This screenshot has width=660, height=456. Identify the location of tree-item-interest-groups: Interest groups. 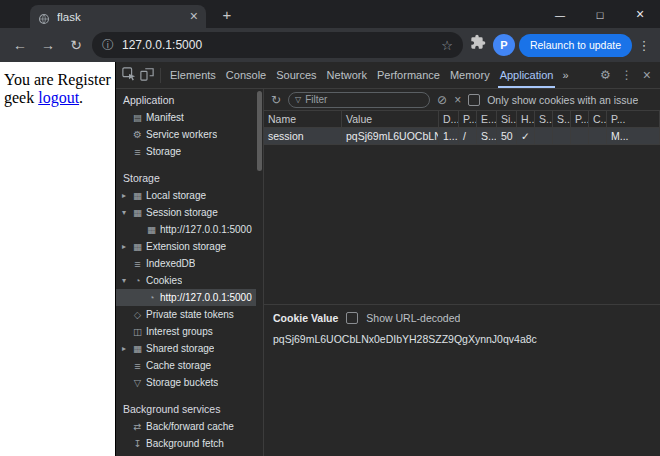
(186, 332).